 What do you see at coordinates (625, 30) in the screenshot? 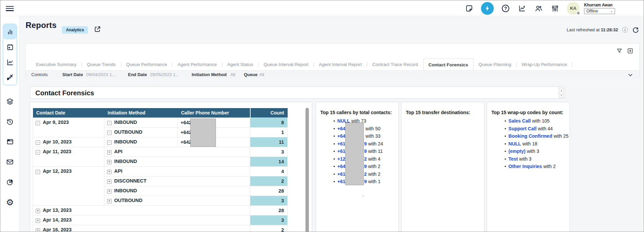
I see `info-icon: i` at bounding box center [625, 30].